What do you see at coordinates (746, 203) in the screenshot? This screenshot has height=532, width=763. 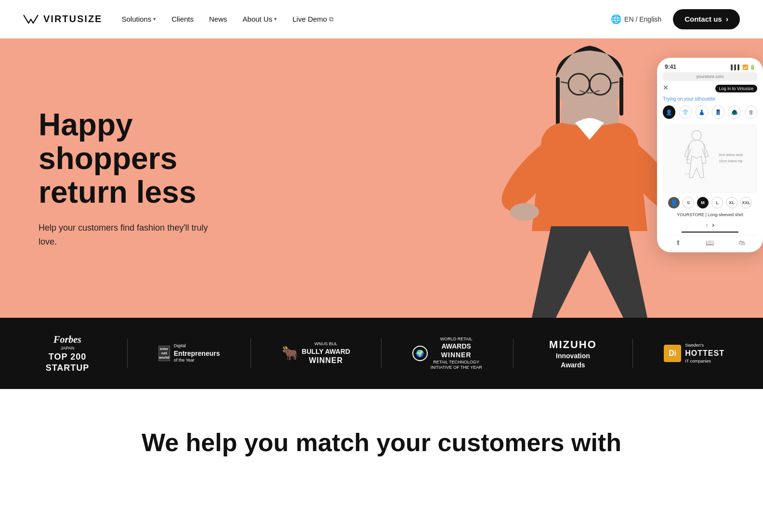 I see `size-xxl: XXL` at bounding box center [746, 203].